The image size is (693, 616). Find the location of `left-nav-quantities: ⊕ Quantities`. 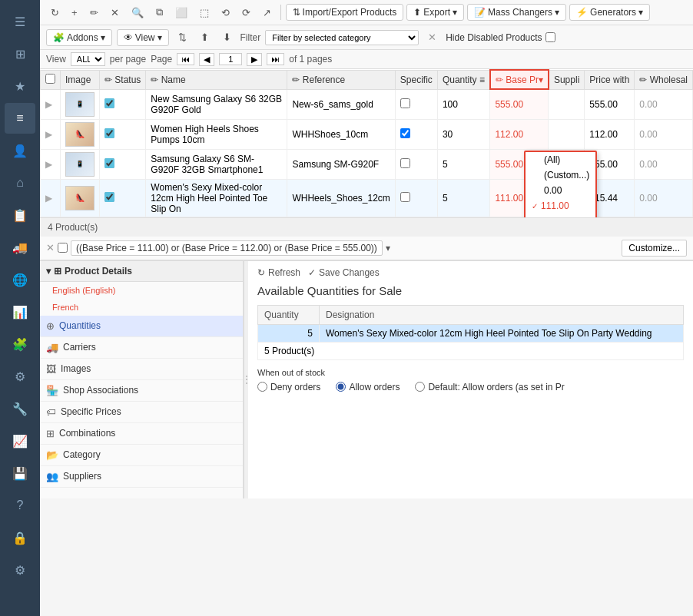

left-nav-quantities: ⊕ Quantities is located at coordinates (141, 326).